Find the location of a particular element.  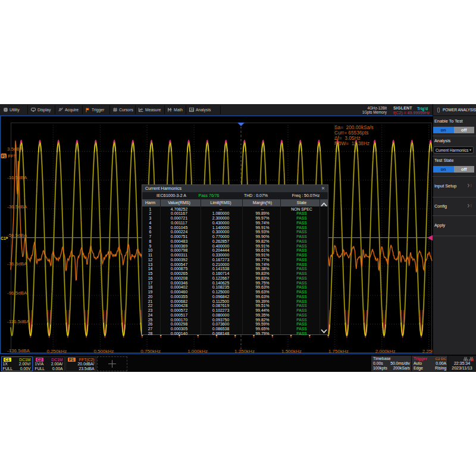

svg-text: FFT is located at coordinates (12, 156).